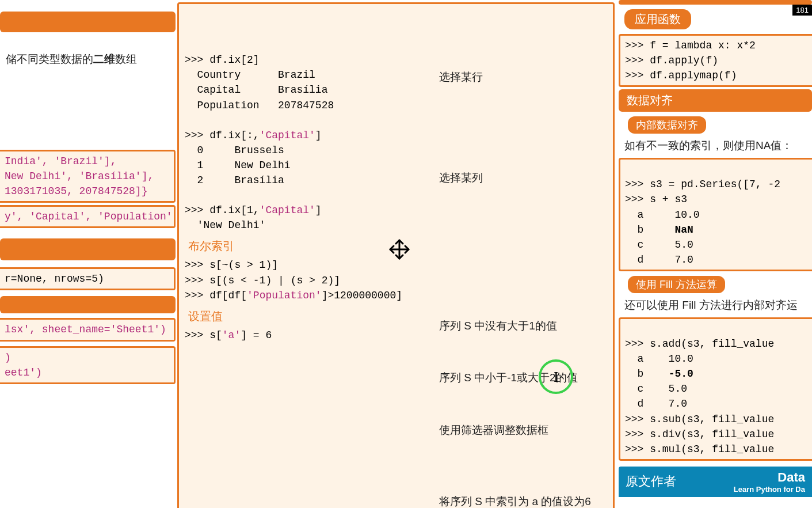  Describe the element at coordinates (662, 215) in the screenshot. I see `align-l3: a 10.0` at that location.